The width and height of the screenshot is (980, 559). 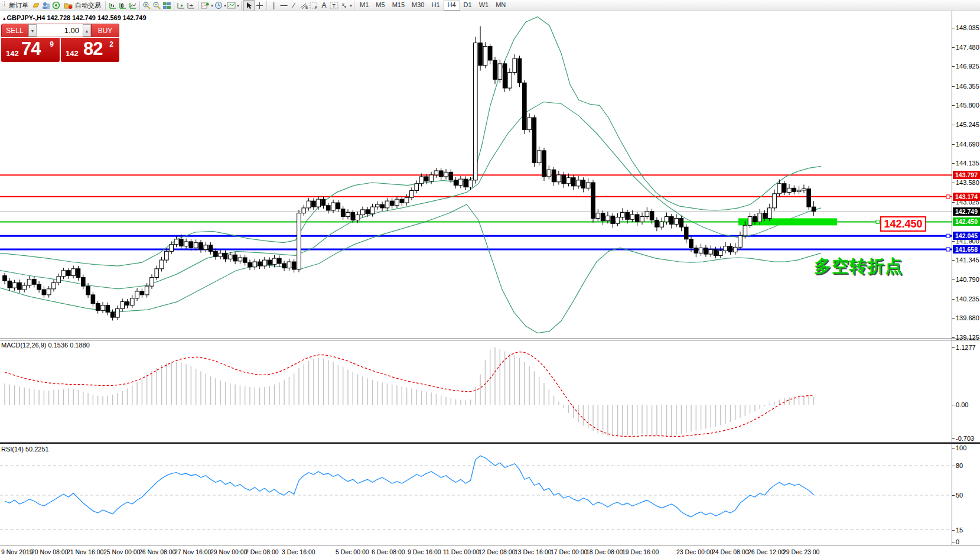 I want to click on timeframe-m5: M5, so click(x=380, y=5).